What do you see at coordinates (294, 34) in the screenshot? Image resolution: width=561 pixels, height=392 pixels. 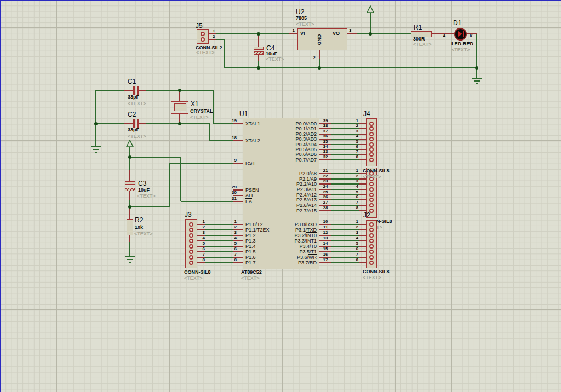 I see `u2-vi-pin` at bounding box center [294, 34].